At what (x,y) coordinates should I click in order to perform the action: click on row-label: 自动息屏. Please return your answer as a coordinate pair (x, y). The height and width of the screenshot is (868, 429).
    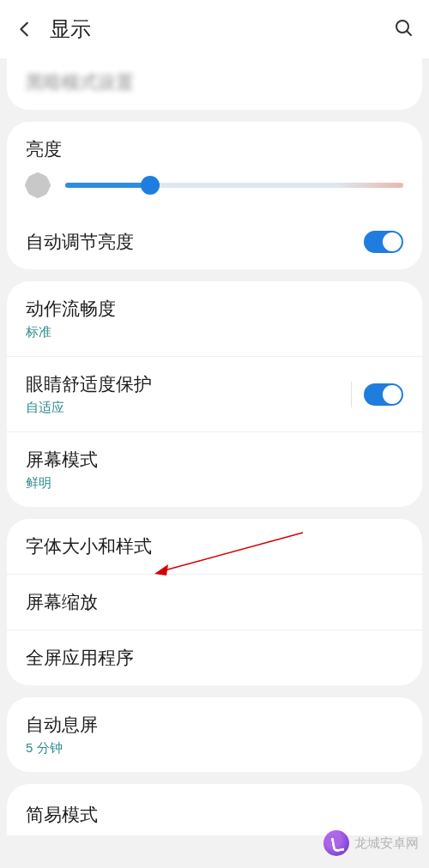
    Looking at the image, I should click on (214, 725).